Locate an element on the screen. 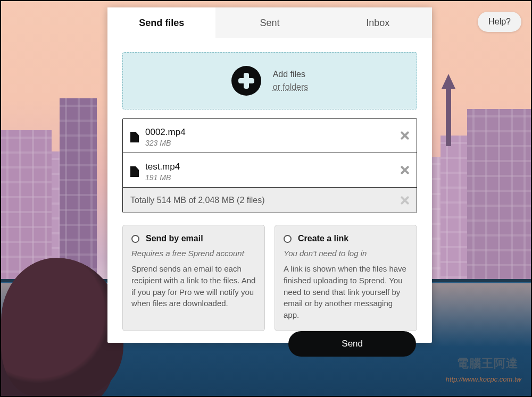  option-link-title: Create a link is located at coordinates (323, 239).